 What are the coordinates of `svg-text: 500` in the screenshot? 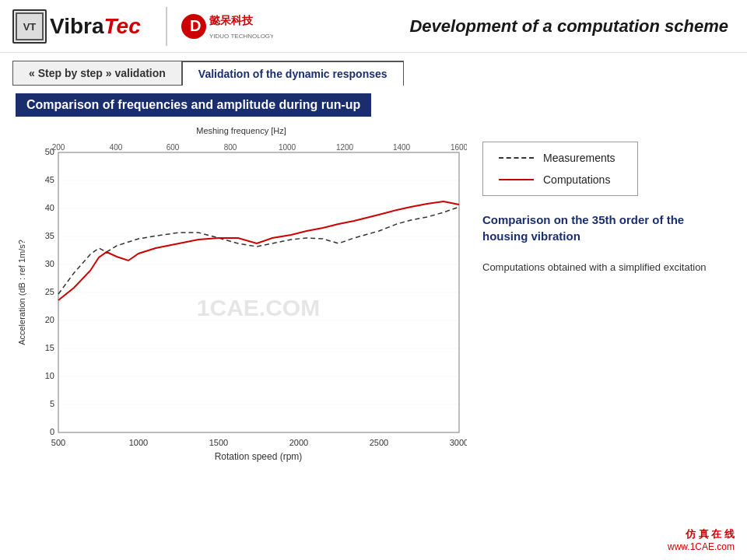 It's located at (58, 443).